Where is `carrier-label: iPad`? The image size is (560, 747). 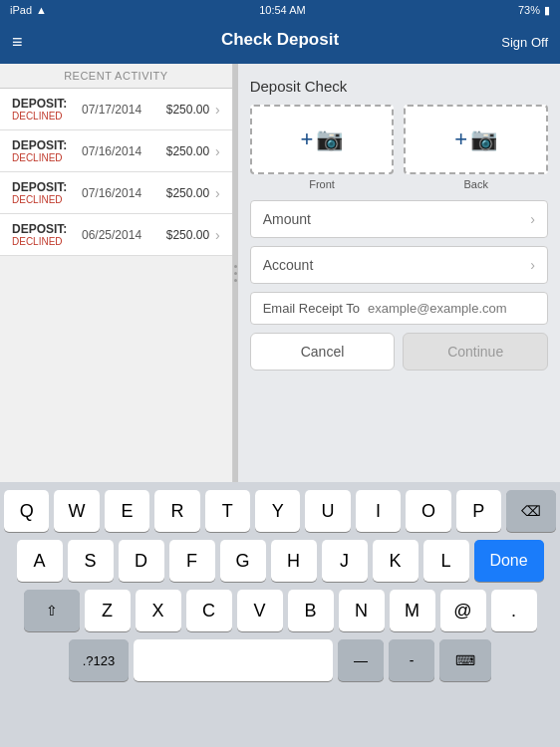
carrier-label: iPad is located at coordinates (21, 10).